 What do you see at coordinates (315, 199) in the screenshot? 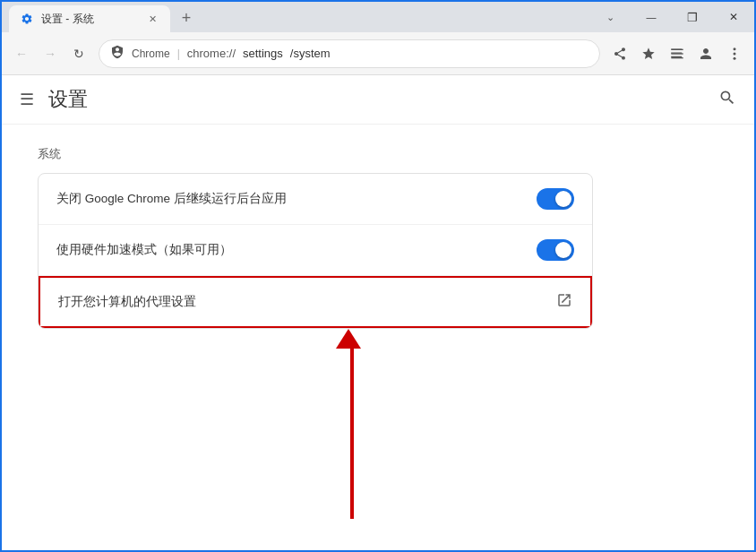
I see `background-apps-row: 关闭 Google Chrome 后继续运行后台应用` at bounding box center [315, 199].